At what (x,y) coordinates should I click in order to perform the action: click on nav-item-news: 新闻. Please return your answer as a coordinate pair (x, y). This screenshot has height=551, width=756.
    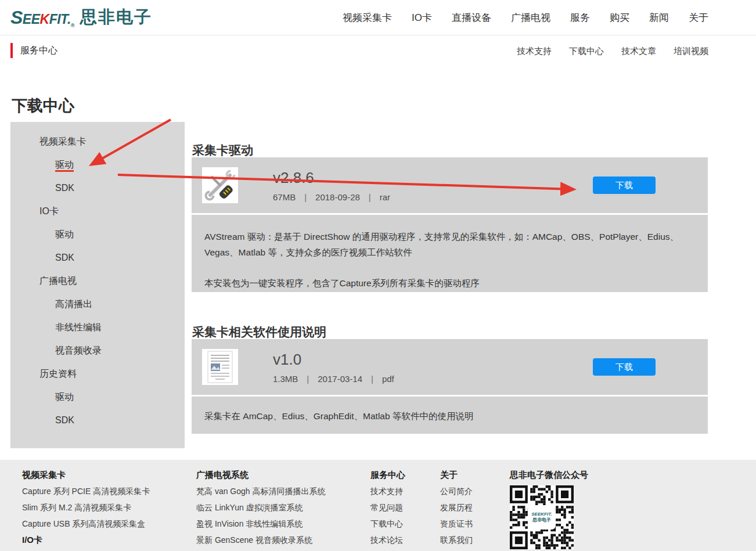
    Looking at the image, I should click on (659, 17).